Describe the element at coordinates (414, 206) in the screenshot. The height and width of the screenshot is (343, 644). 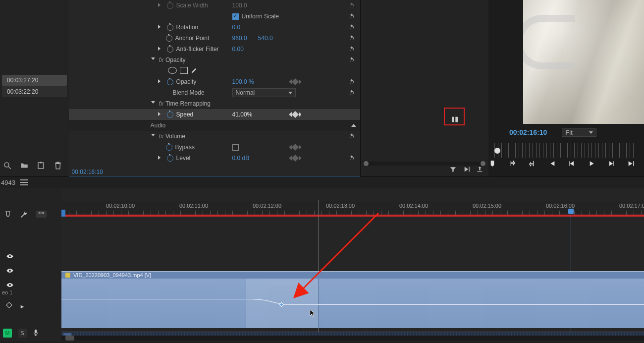
I see `ruler-tick: 00:02:14:00` at that location.